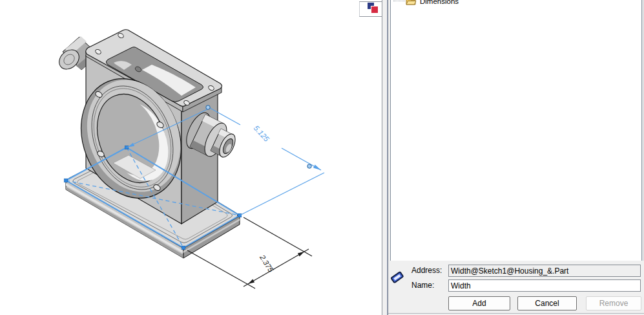 The image size is (644, 315). Describe the element at coordinates (426, 270) in the screenshot. I see `address-label: Address:` at that location.